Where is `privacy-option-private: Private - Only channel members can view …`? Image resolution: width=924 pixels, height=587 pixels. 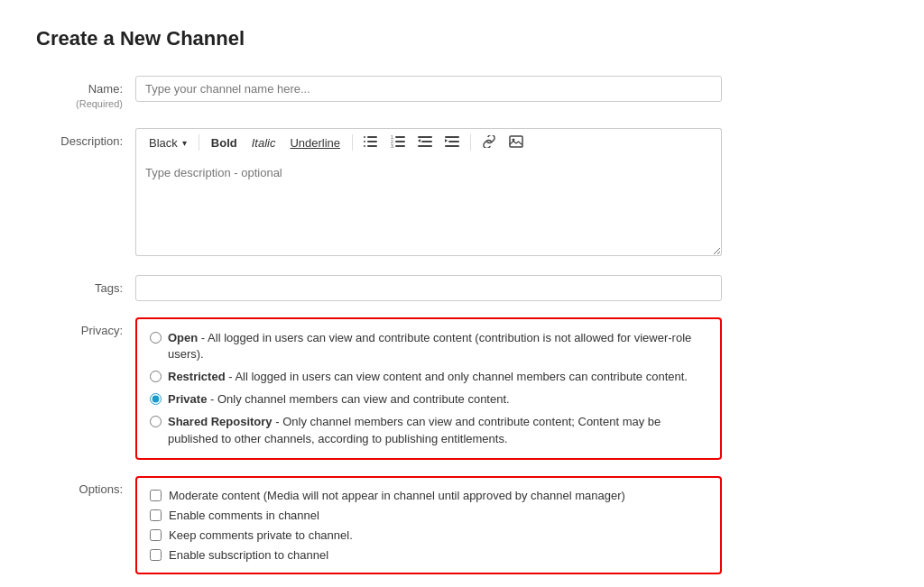 privacy-option-private: Private - Only channel members can view … is located at coordinates (429, 399).